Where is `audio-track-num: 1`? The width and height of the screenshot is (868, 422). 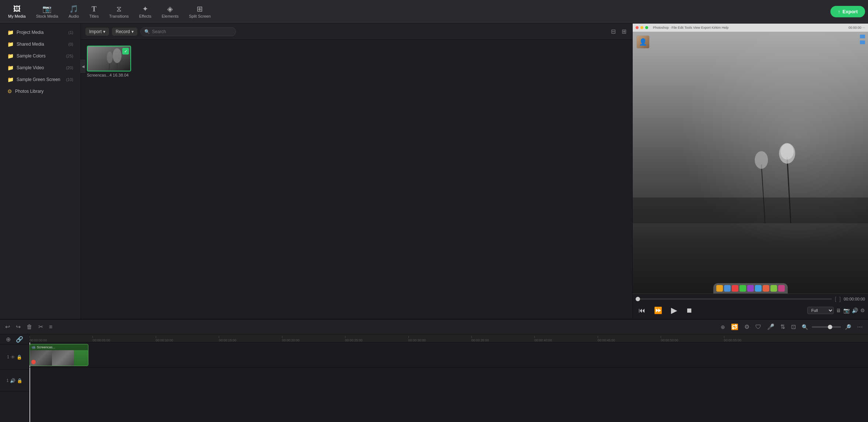
audio-track-num: 1 is located at coordinates (8, 381).